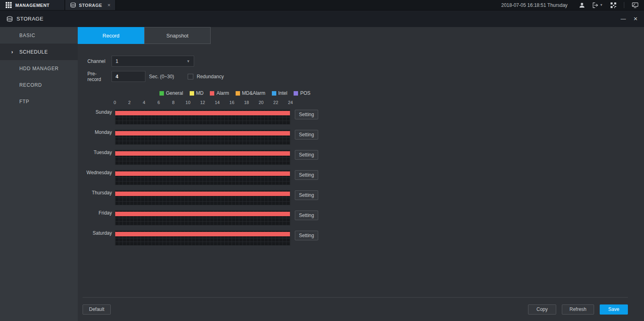 The width and height of the screenshot is (644, 321). I want to click on intel-swatch, so click(274, 94).